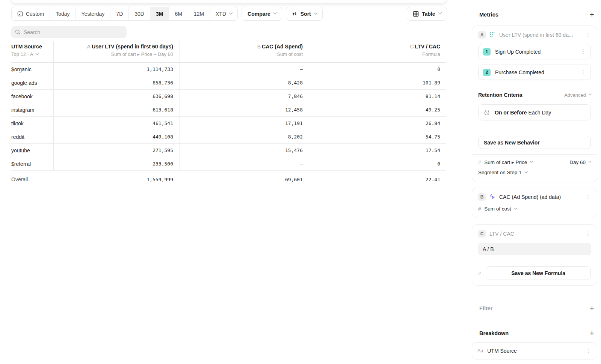 The height and width of the screenshot is (364, 601). Describe the element at coordinates (32, 179) in the screenshot. I see `overall-label: Overall` at that location.